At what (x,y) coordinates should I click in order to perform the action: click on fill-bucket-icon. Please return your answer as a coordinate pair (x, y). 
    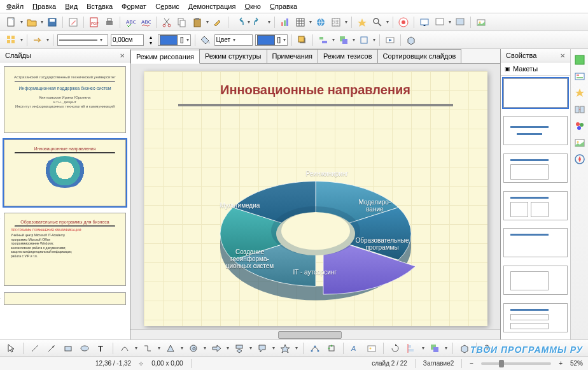
    Looking at the image, I should click on (206, 40).